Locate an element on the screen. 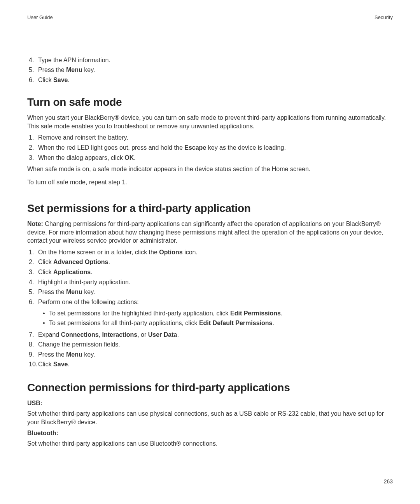 This screenshot has height=504, width=420. list-item: 10. Click Save. is located at coordinates (210, 364).